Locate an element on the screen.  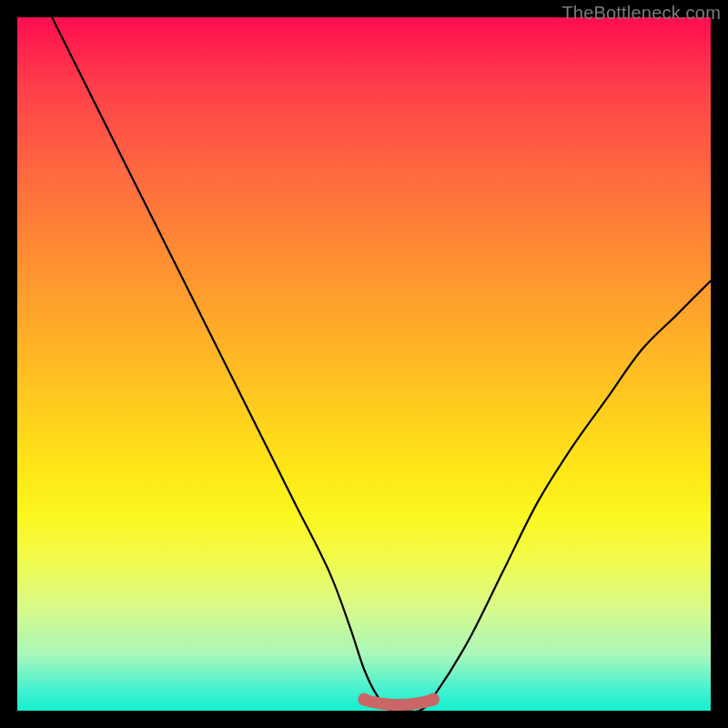
optimal-band-path is located at coordinates (399, 703).